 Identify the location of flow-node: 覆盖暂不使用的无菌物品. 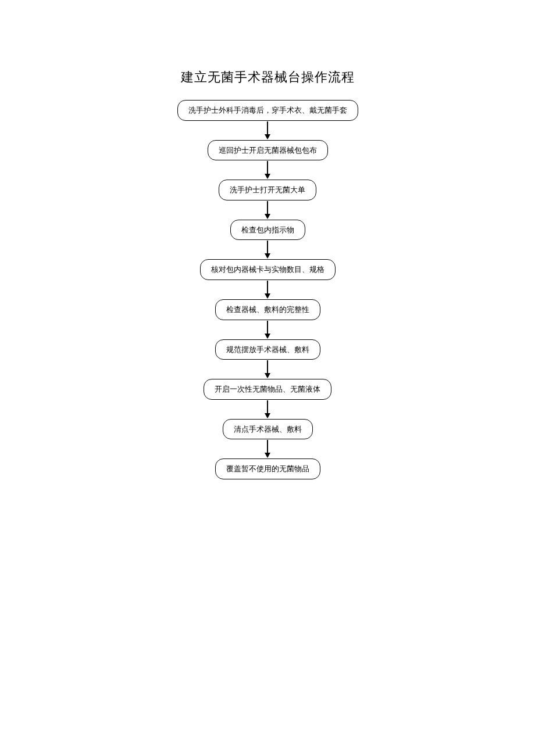
(268, 469).